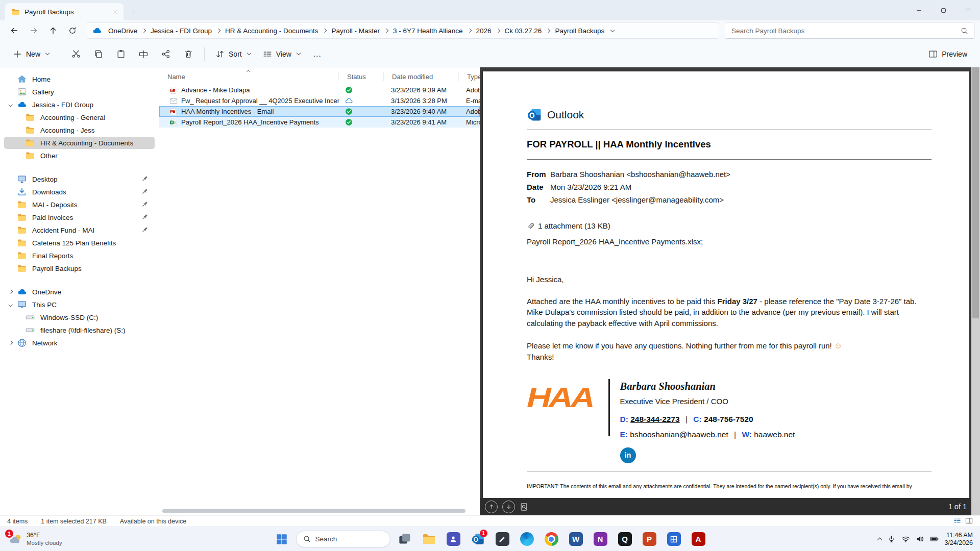  What do you see at coordinates (320, 90) in the screenshot?
I see `table-row: Advance - Mike Dulapa 3/23/2026 9:39 AM …` at bounding box center [320, 90].